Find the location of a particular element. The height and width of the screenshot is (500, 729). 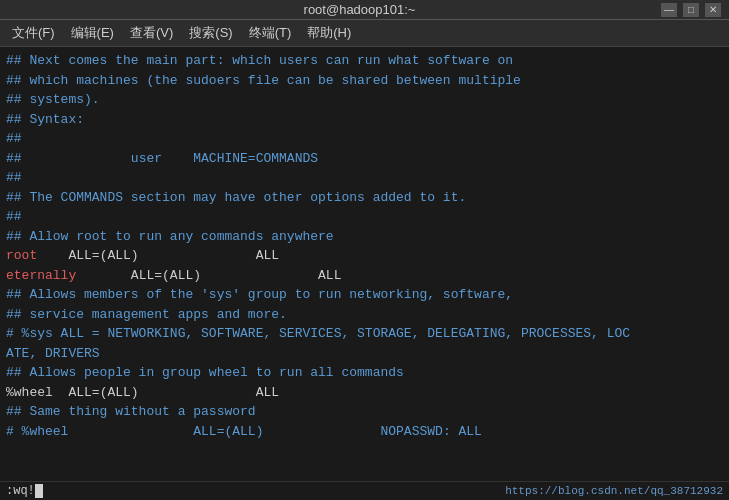

title-controls: — □ ✕ is located at coordinates (691, 10).